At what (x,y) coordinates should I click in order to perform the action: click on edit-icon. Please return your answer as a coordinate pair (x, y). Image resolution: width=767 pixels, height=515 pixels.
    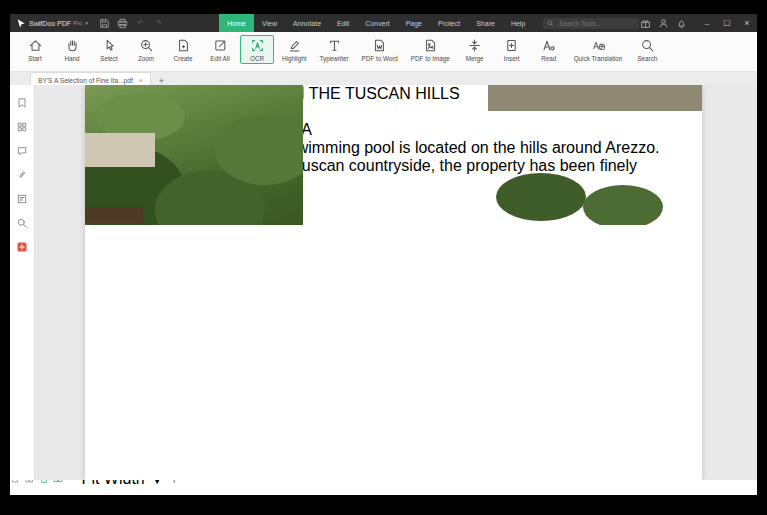
    Looking at the image, I should click on (220, 46).